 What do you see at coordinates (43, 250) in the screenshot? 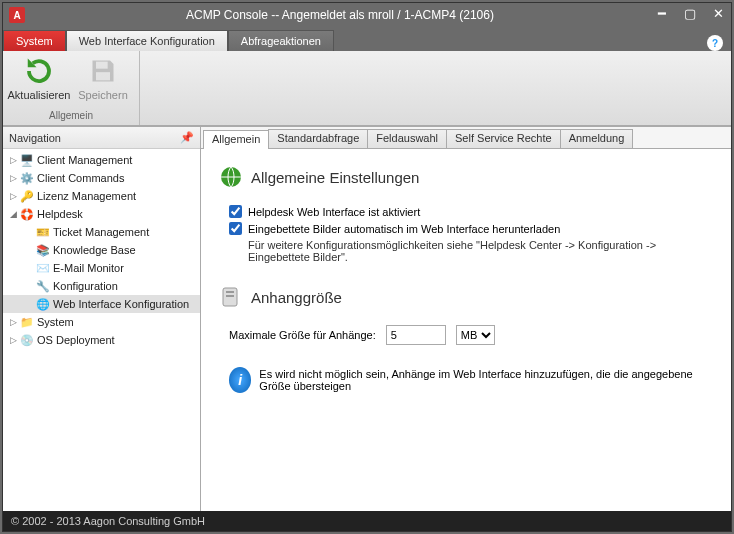
I see `knowledge-icon: 📚` at bounding box center [43, 250].